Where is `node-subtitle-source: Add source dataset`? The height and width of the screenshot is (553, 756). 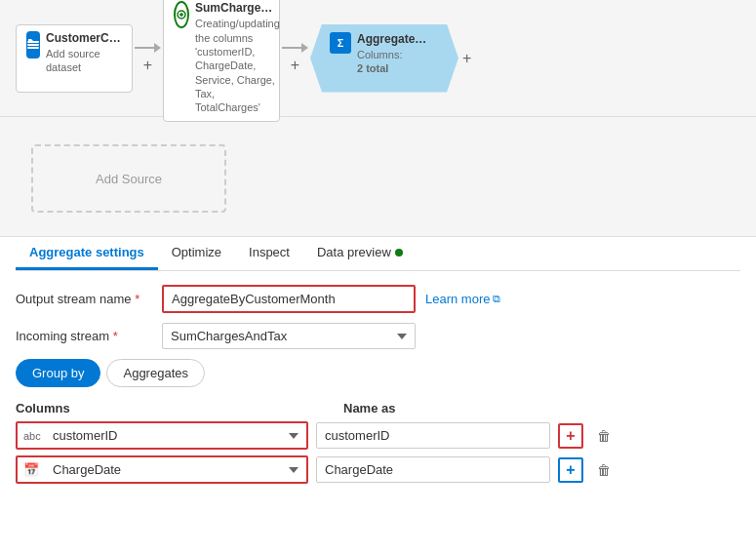
node-subtitle-source: Add source dataset is located at coordinates (85, 60).